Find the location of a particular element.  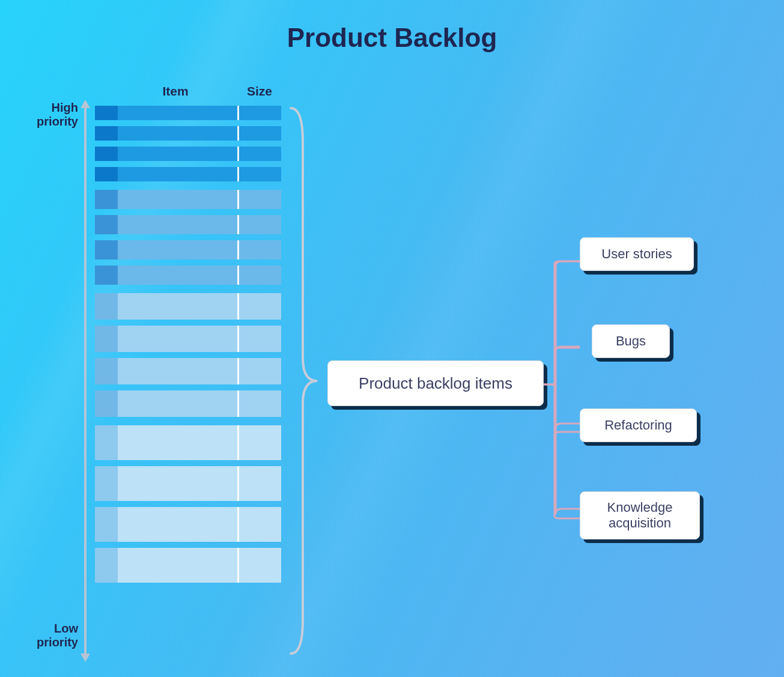

column-header-item: Item is located at coordinates (166, 91).